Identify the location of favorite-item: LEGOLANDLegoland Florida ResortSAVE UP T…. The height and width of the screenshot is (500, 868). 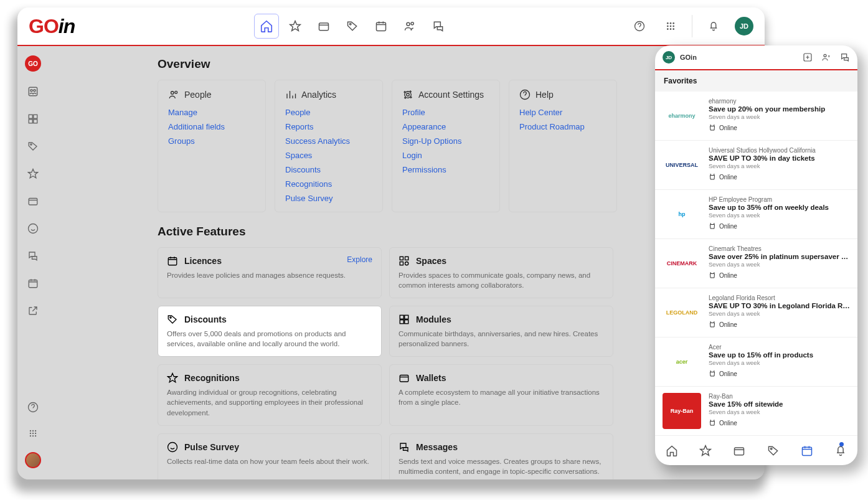
(756, 313).